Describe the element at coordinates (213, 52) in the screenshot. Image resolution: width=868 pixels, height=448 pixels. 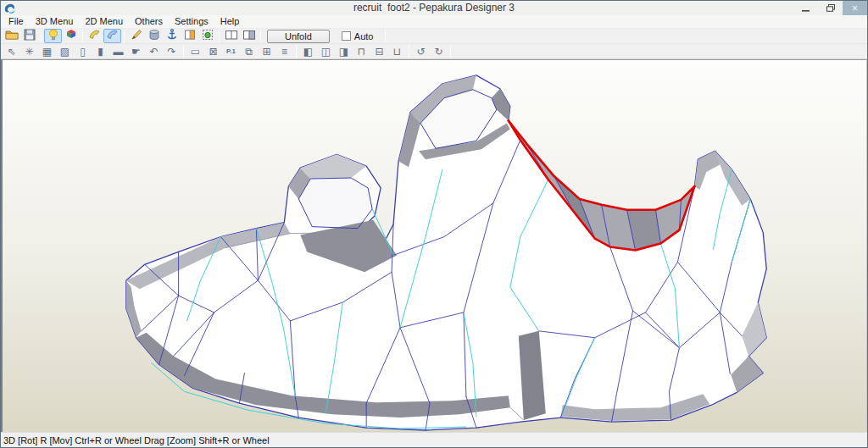
I see `intersect-box-icon: ⊠` at that location.